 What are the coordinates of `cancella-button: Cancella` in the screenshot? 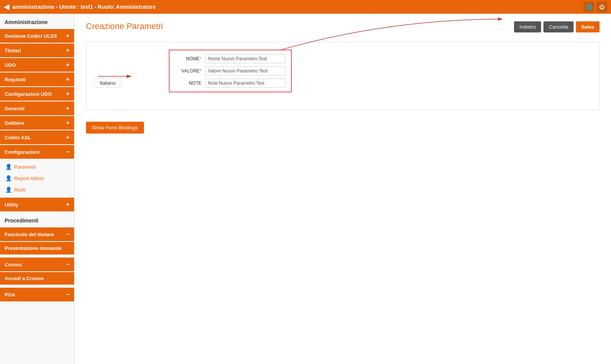 It's located at (558, 27).